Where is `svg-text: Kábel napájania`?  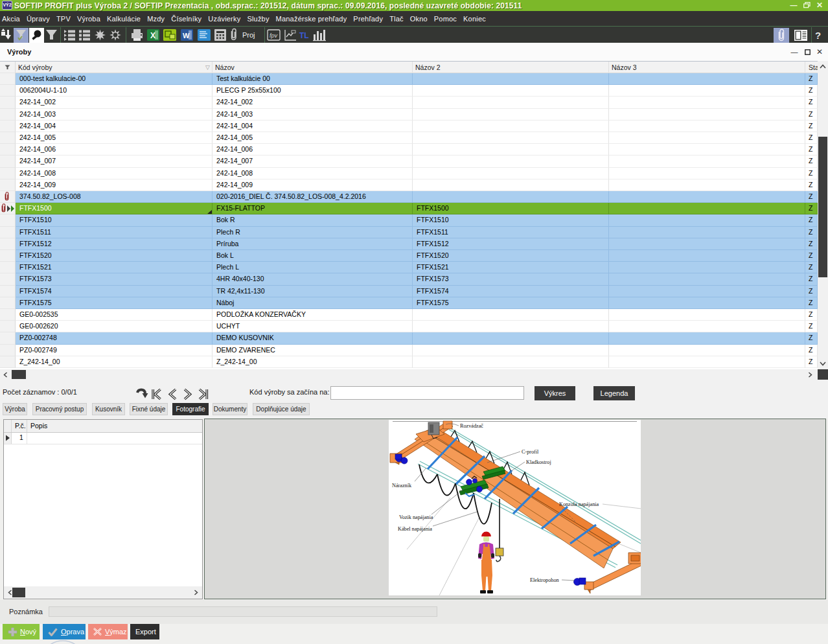 svg-text: Kábel napájania is located at coordinates (415, 529).